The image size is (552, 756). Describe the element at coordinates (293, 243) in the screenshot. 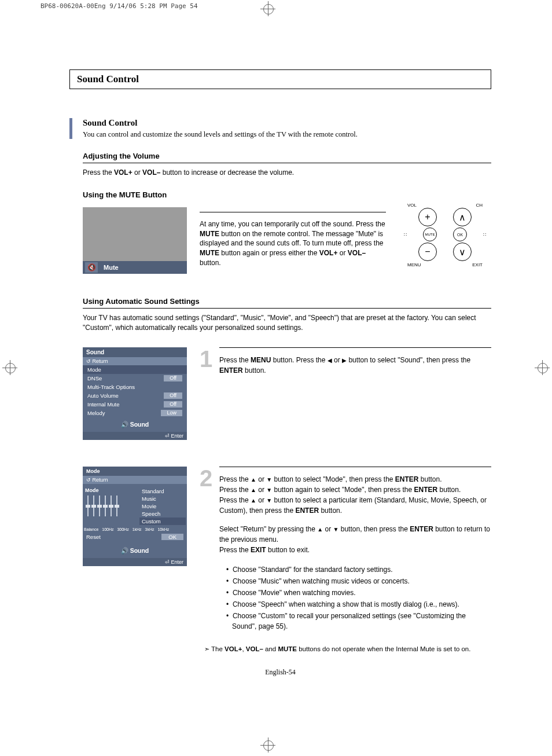

I see `mute-paragraph: At any time, you can temporarily cut off…` at that location.